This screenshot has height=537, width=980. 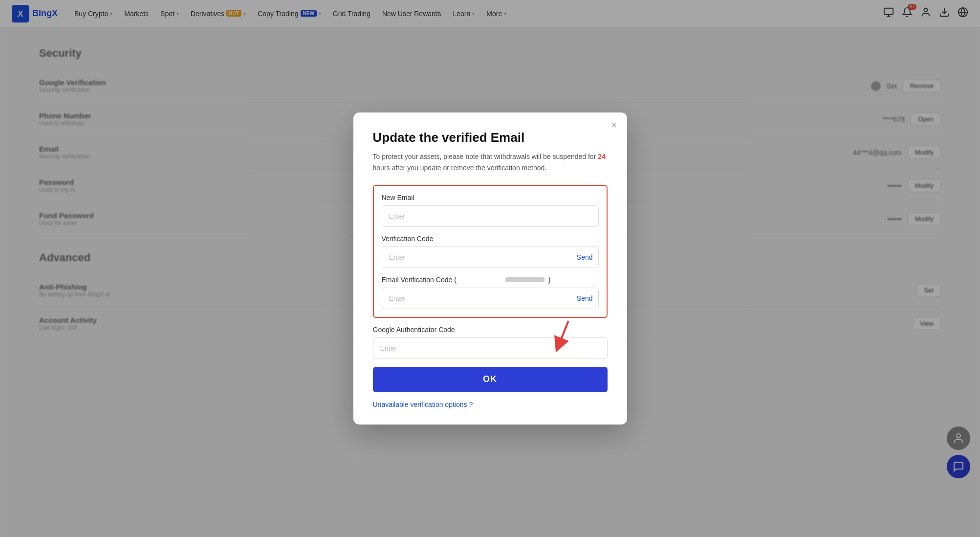 What do you see at coordinates (490, 216) in the screenshot?
I see `new-email-input` at bounding box center [490, 216].